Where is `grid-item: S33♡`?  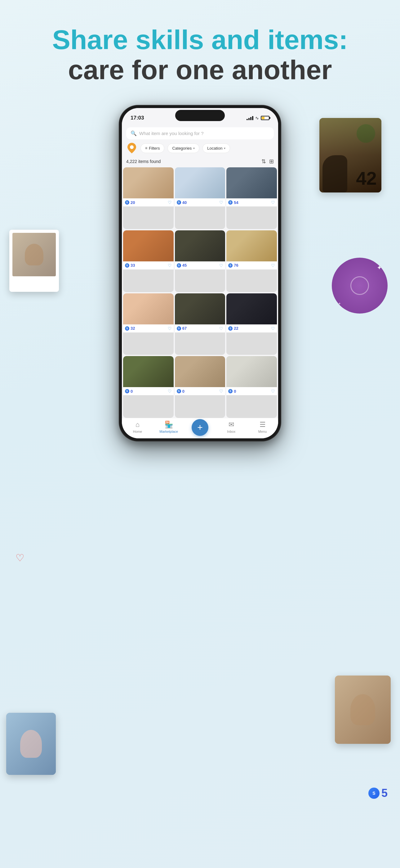
grid-item: S33♡ is located at coordinates (148, 261).